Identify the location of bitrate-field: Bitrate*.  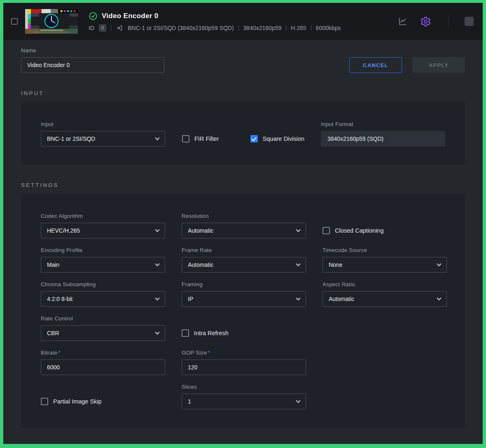
(103, 362).